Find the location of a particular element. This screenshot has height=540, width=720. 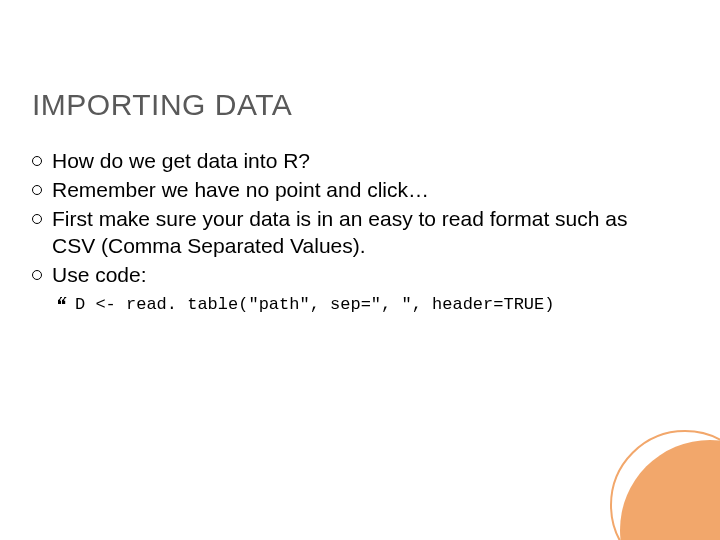

slide-title: IMPORTING DATA is located at coordinates (162, 105).